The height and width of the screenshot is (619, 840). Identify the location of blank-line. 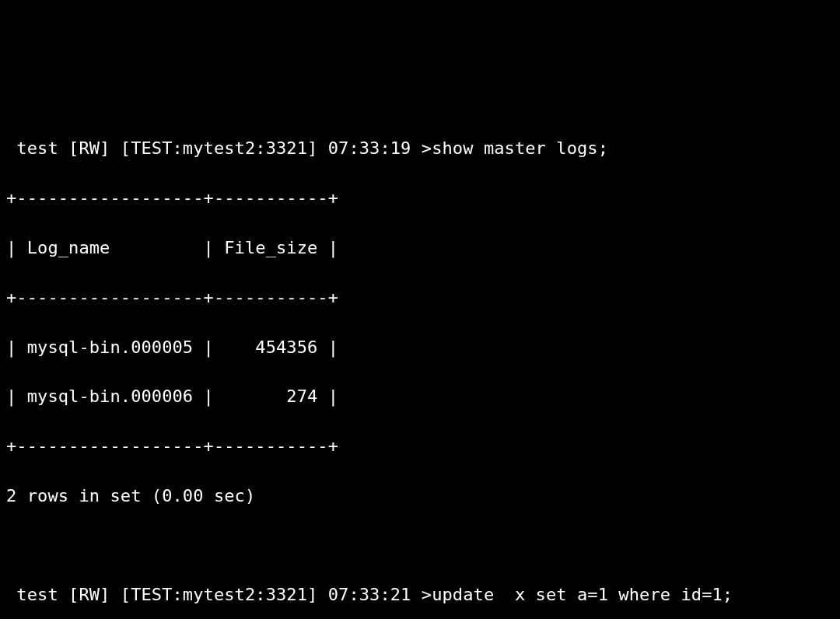
(420, 546).